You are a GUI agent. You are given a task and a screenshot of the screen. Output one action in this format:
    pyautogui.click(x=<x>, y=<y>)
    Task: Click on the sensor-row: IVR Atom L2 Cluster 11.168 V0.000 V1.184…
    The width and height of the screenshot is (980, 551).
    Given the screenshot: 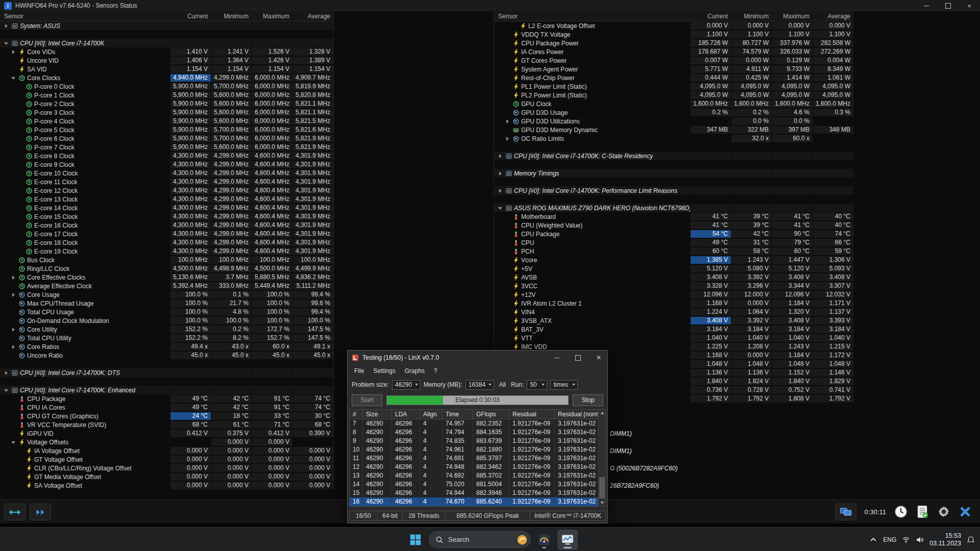 What is the action you would take?
    pyautogui.click(x=674, y=303)
    